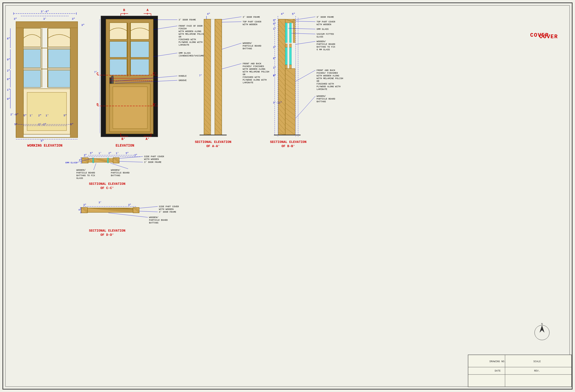  Describe the element at coordinates (213, 146) in the screenshot. I see `svg-text: OF A-A'` at that location.